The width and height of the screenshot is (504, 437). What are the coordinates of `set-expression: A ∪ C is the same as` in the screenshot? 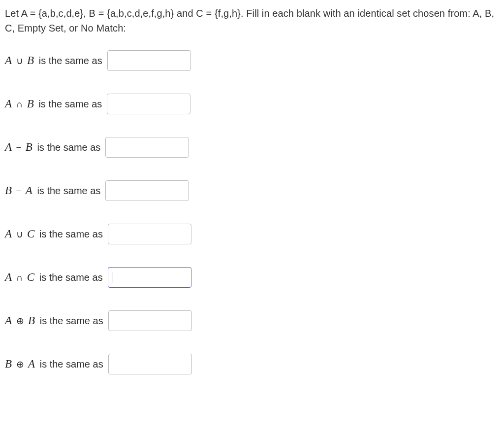 It's located at (56, 235).